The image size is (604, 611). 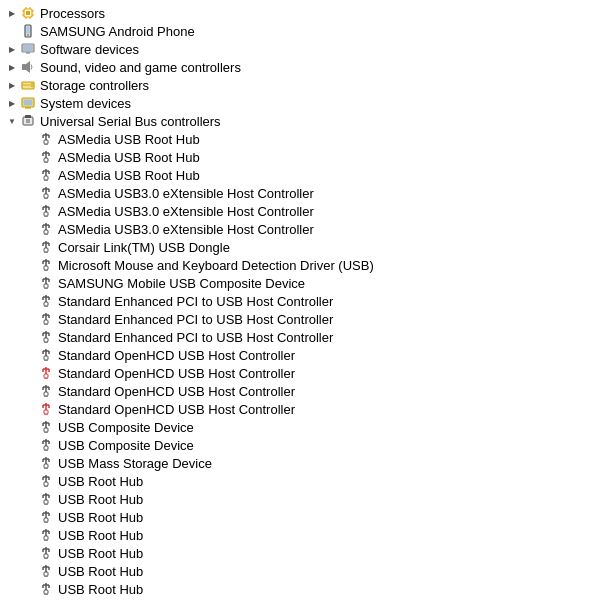 What do you see at coordinates (302, 49) in the screenshot?
I see `tree-item-software-devices: Software devices` at bounding box center [302, 49].